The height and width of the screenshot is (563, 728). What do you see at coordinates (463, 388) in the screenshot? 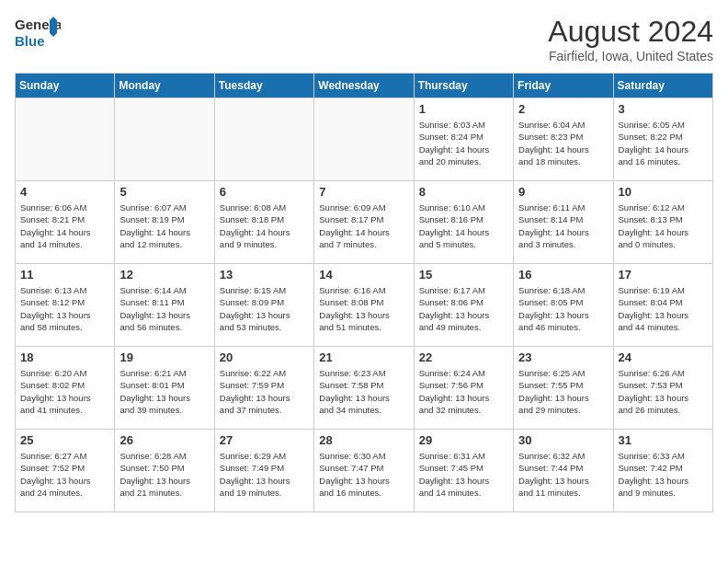
I see `calendar-cell: 22Sunrise: 6:24 AM Sunset: 7:56 PM Dayli…` at bounding box center [463, 388].